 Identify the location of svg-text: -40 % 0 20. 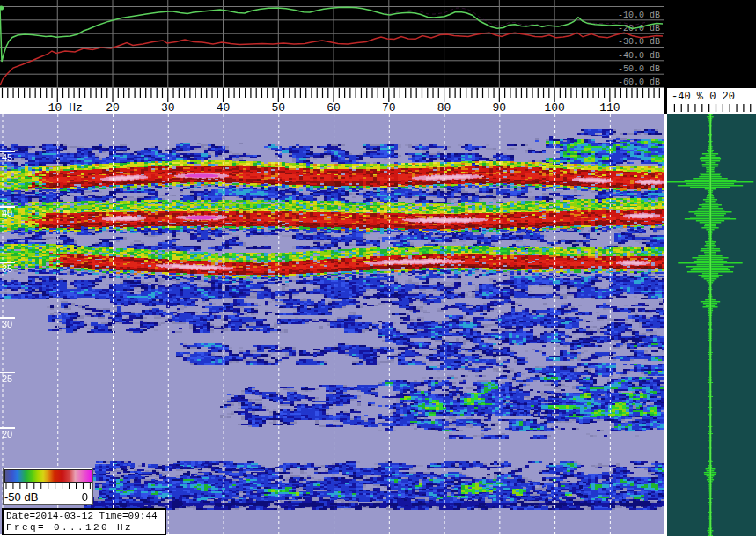
(703, 97).